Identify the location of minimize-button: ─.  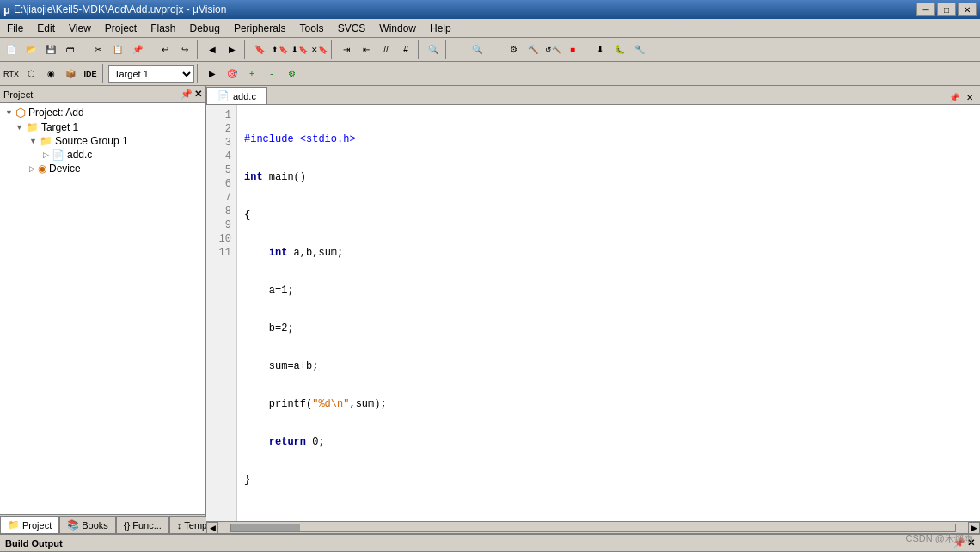
(926, 9).